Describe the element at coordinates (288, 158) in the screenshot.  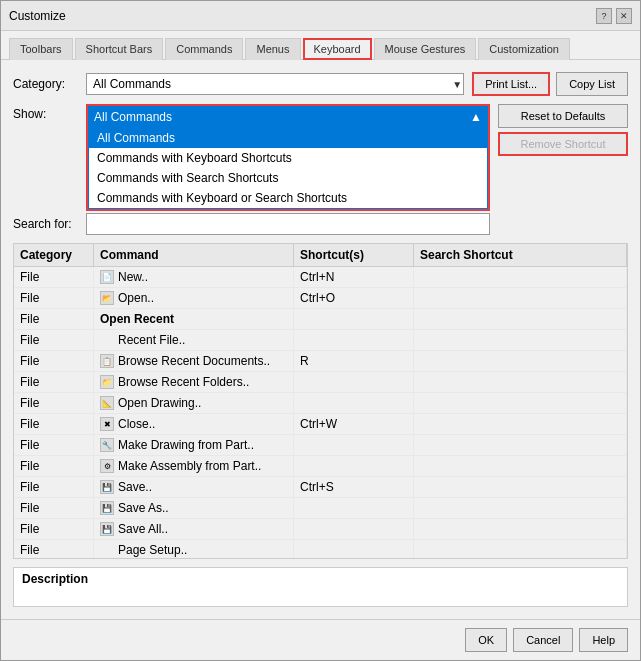
I see `dropdown-item-keyboard: Commands with Keyboard Shortcuts` at that location.